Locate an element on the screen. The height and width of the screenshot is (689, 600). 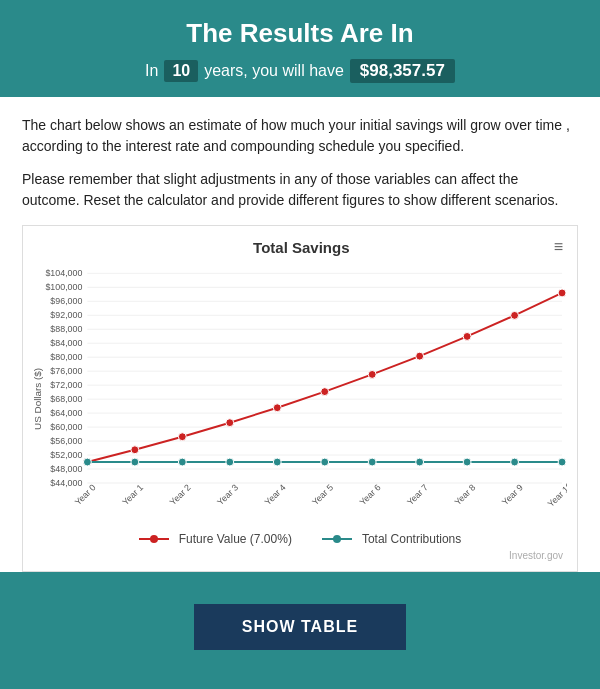
svg-text: $88,000 is located at coordinates (66, 329).